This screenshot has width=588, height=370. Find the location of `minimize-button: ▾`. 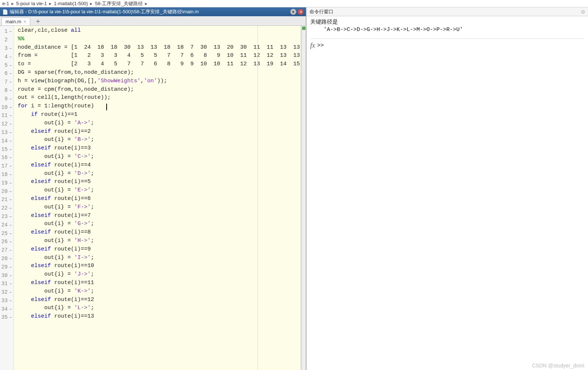

minimize-button: ▾ is located at coordinates (293, 12).